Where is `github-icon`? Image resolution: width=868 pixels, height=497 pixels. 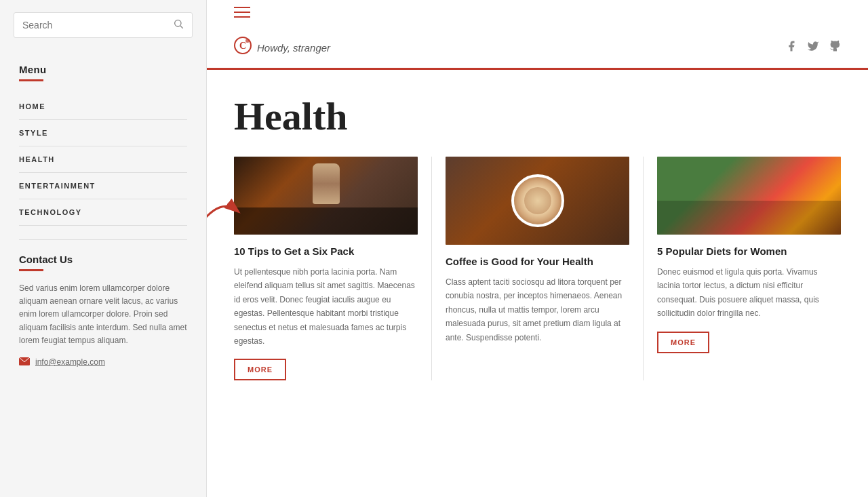 github-icon is located at coordinates (835, 47).